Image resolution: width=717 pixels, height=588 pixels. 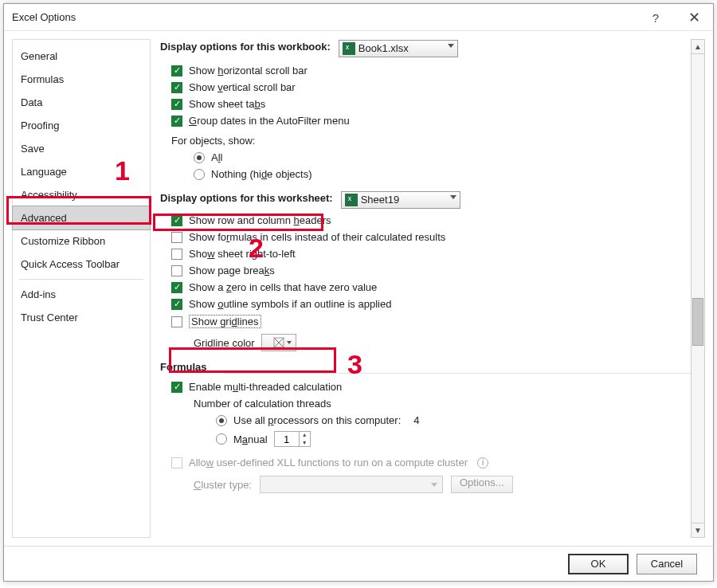 I want to click on vertical-scrollbar: ▲ ▼, so click(x=698, y=288).